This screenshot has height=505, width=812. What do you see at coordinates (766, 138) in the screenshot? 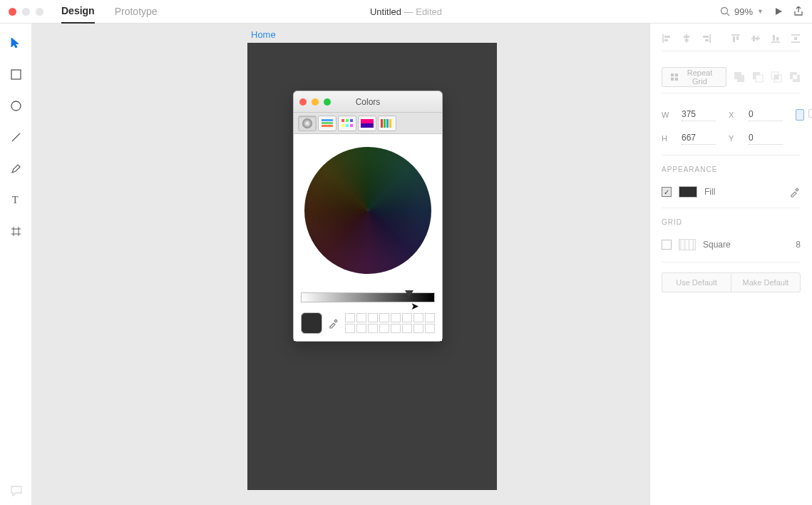
I see `y-input` at bounding box center [766, 138].